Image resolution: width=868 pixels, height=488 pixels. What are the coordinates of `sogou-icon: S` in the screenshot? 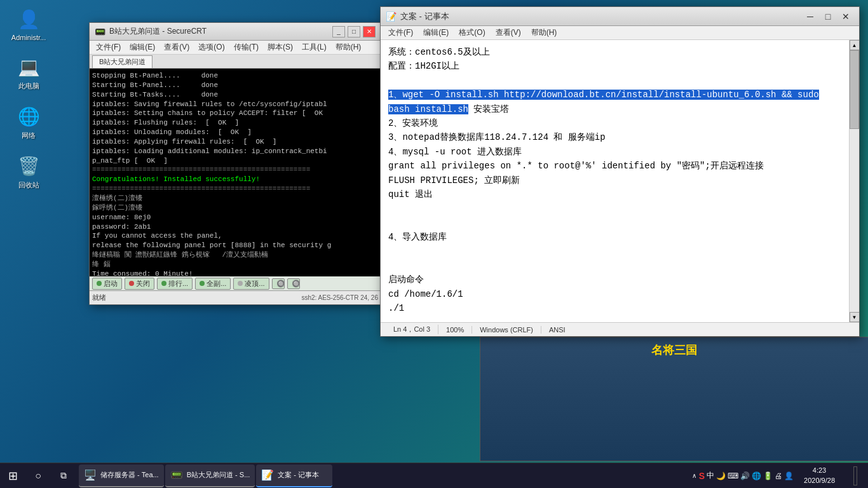 It's located at (702, 476).